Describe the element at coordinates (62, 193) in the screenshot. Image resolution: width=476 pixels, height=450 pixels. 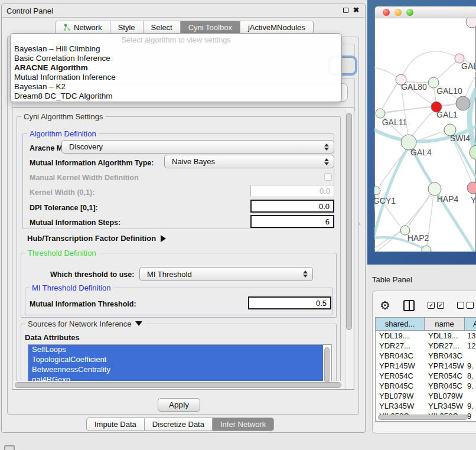
I see `kernel-width-label: Kernel Width (0,1):` at that location.